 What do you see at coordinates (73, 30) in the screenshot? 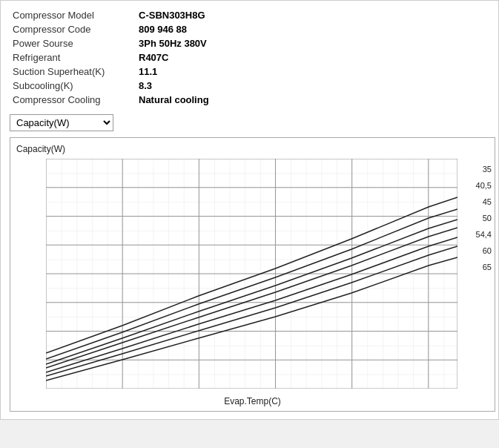
I see `compressor-code-label: Compressor Code` at bounding box center [73, 30].